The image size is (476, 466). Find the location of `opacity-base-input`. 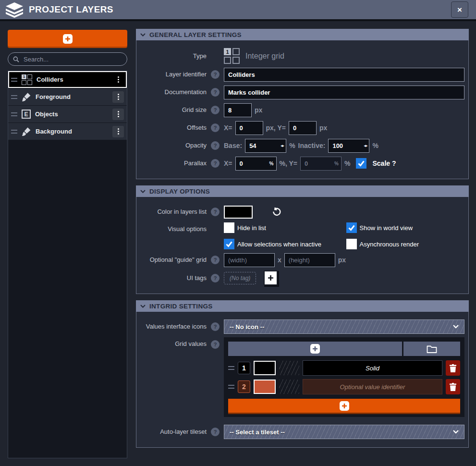

opacity-base-input is located at coordinates (266, 146).